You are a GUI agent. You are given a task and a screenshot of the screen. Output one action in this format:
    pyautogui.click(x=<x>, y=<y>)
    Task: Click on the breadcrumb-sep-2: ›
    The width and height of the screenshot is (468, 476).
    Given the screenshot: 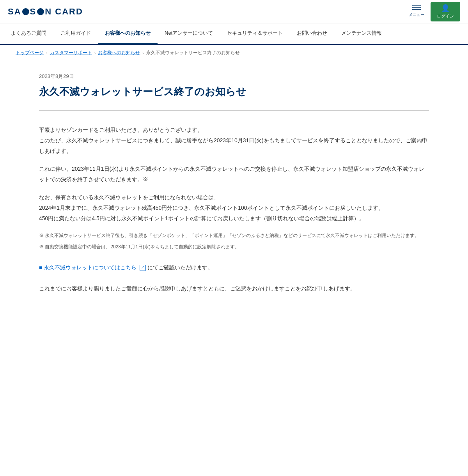 What is the action you would take?
    pyautogui.click(x=95, y=53)
    